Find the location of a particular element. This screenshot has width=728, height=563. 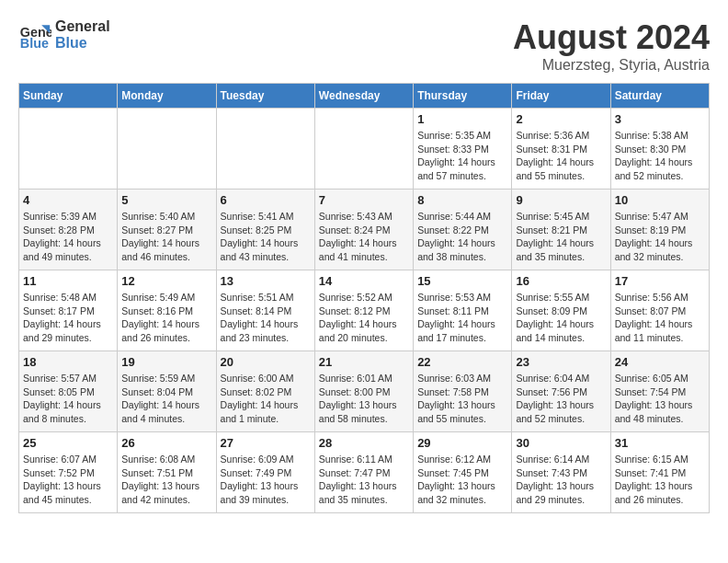

day-info: Sunrise: 6:08 AM Sunset: 7:51 PM Dayligh… is located at coordinates (166, 480).